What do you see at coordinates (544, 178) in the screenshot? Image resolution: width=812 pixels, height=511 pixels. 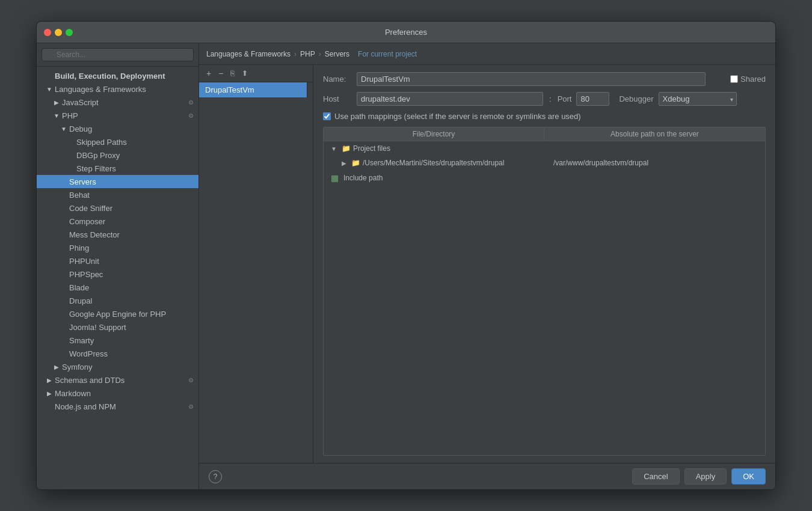 I see `mapping-row-include-path: ▦ Include path` at bounding box center [544, 178].